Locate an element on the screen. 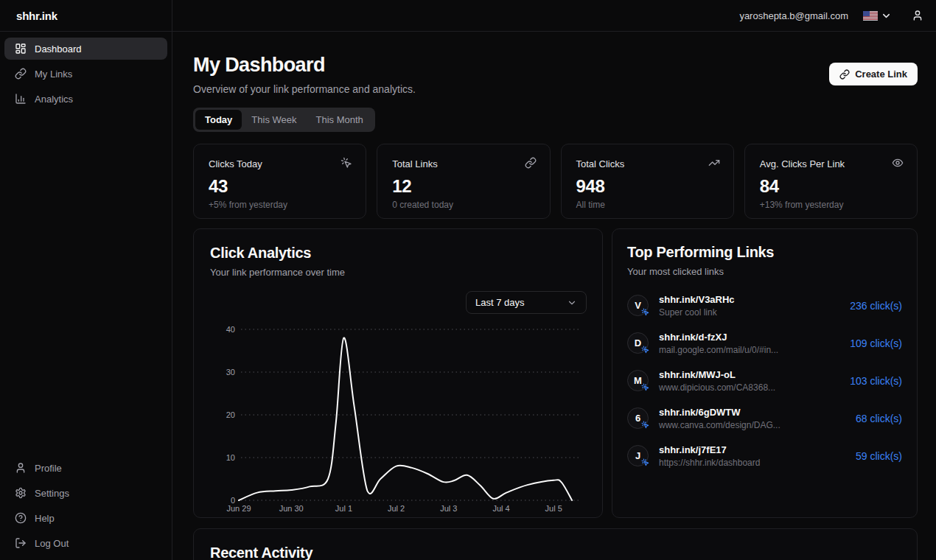  link-texts: shhr.ink/j7fE17https://shhr.ink/dashboar… is located at coordinates (709, 456).